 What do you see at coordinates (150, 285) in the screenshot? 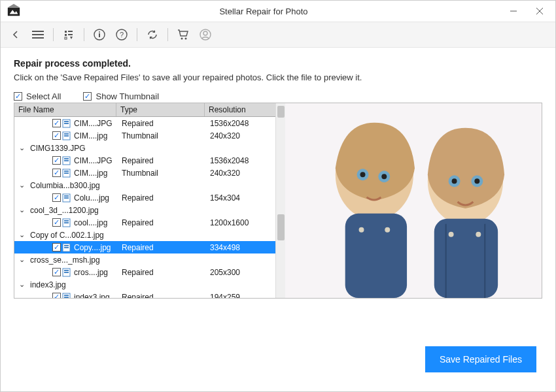
I see `group-row: ⌄index3.jpg` at bounding box center [150, 285].